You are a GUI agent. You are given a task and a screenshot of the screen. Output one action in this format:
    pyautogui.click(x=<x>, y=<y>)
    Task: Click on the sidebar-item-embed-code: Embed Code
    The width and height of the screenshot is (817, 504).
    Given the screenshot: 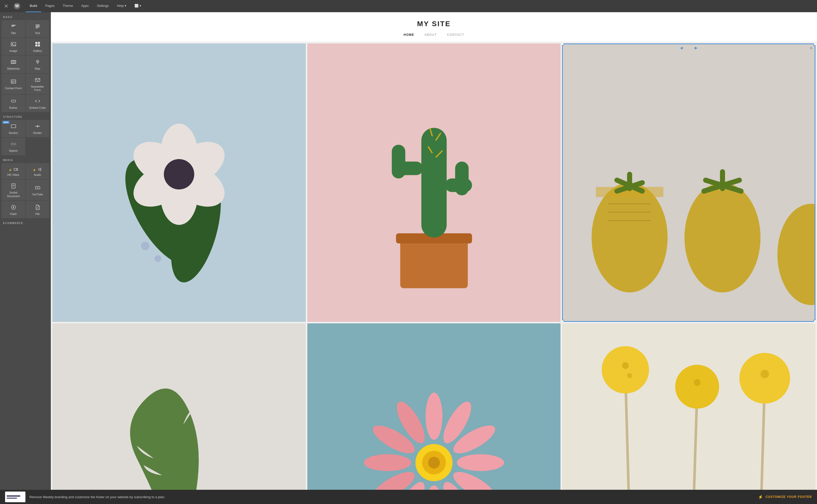 What is the action you would take?
    pyautogui.click(x=37, y=103)
    